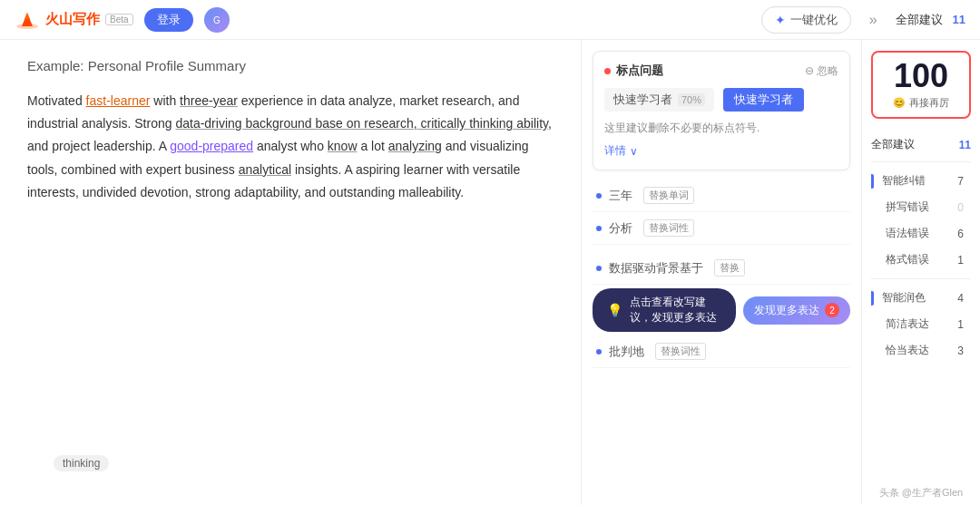 The image size is (980, 505). I want to click on suggestion-row-1: 三年 替换单词, so click(721, 196).